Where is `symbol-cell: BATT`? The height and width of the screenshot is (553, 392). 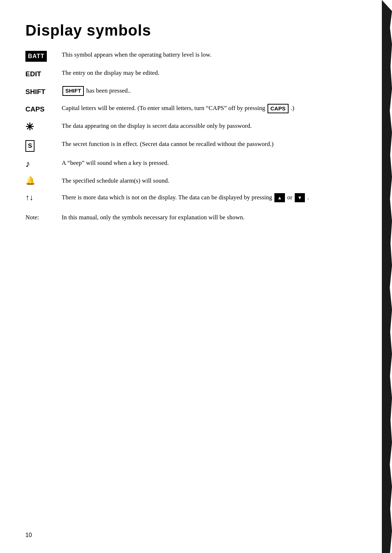
symbol-cell: BATT is located at coordinates (44, 59).